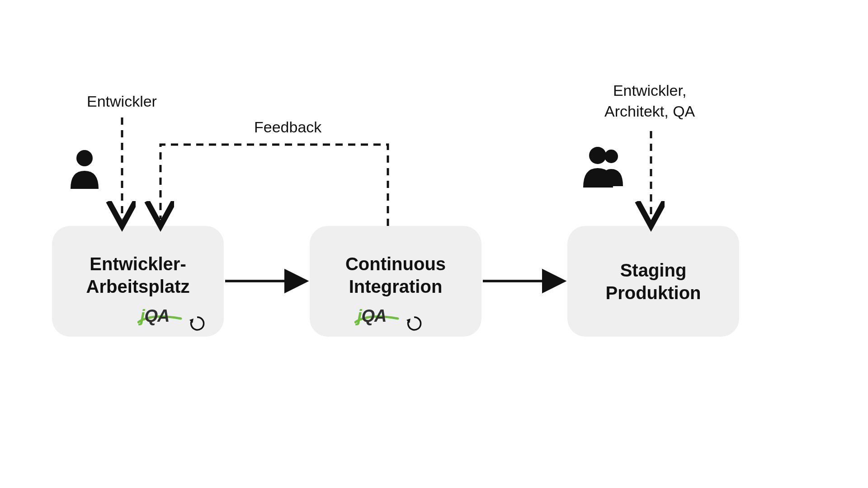 Image resolution: width=868 pixels, height=488 pixels. What do you see at coordinates (650, 101) in the screenshot?
I see `actor-team-label: Entwickler, Architekt, QA` at bounding box center [650, 101].